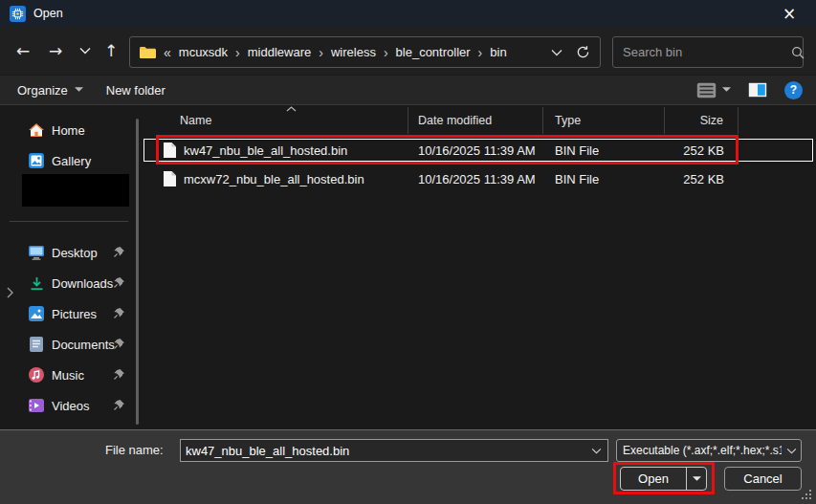 Image resolution: width=816 pixels, height=504 pixels. What do you see at coordinates (408, 90) in the screenshot?
I see `command-toolbar: Organize New folder ?` at bounding box center [408, 90].